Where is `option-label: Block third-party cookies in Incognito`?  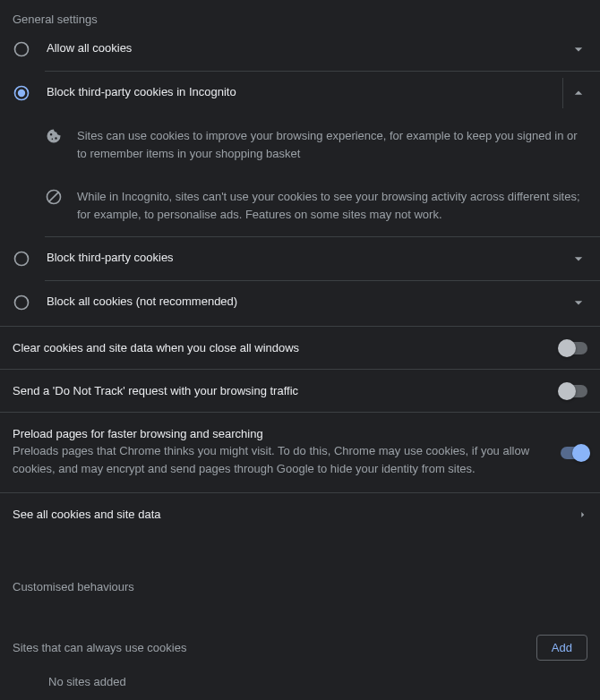 option-label: Block third-party cookies in Incognito is located at coordinates (304, 91).